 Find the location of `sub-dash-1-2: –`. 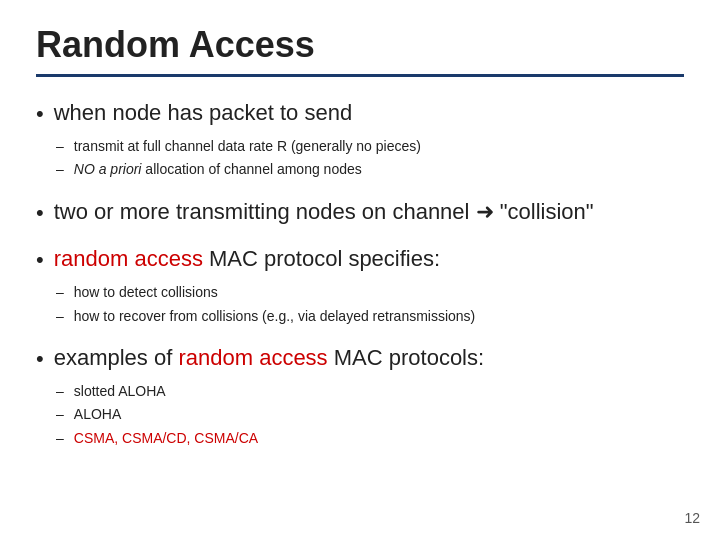

sub-dash-1-2: – is located at coordinates (60, 170).